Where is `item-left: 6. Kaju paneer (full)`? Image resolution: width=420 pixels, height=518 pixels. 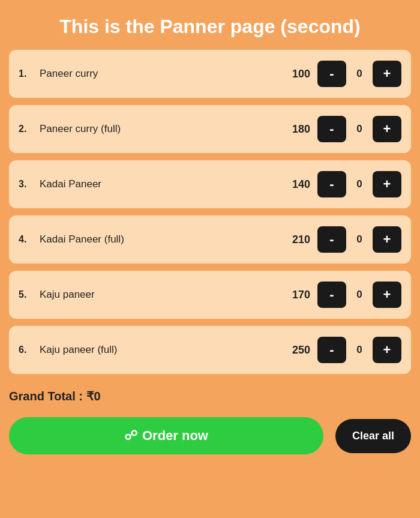 item-left: 6. Kaju paneer (full) is located at coordinates (152, 350).